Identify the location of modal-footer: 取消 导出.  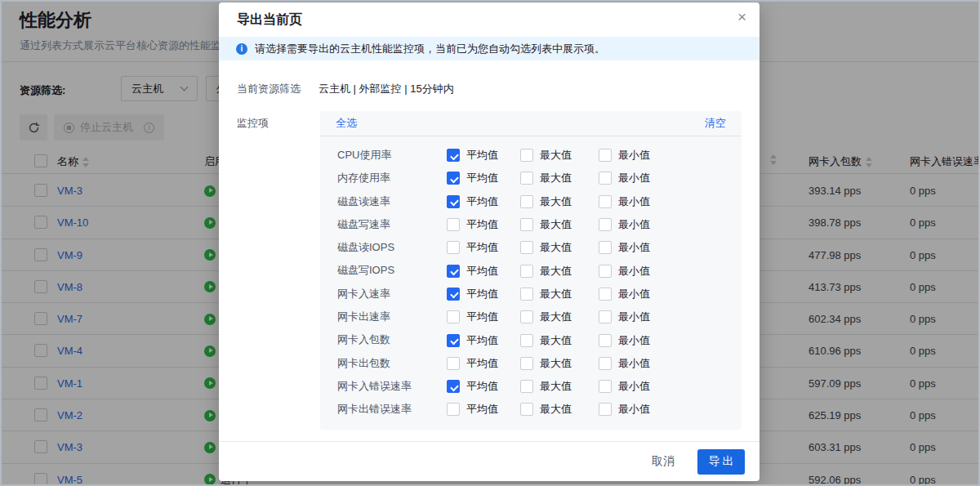
(489, 461).